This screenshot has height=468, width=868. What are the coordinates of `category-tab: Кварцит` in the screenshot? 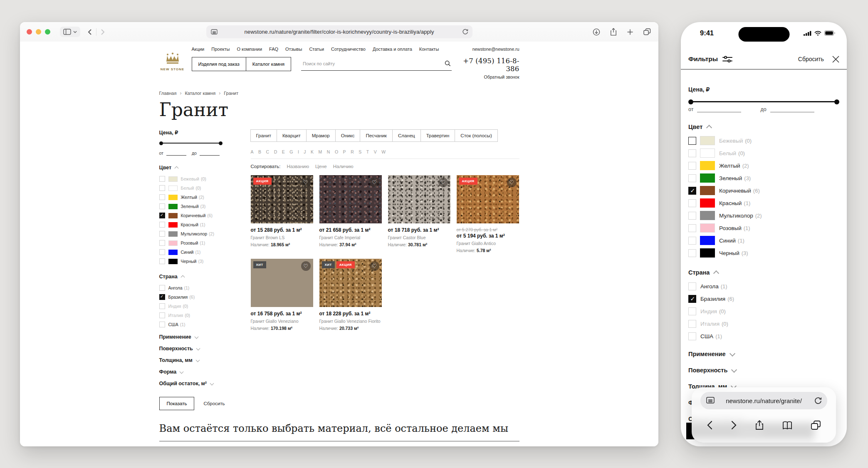 It's located at (292, 136).